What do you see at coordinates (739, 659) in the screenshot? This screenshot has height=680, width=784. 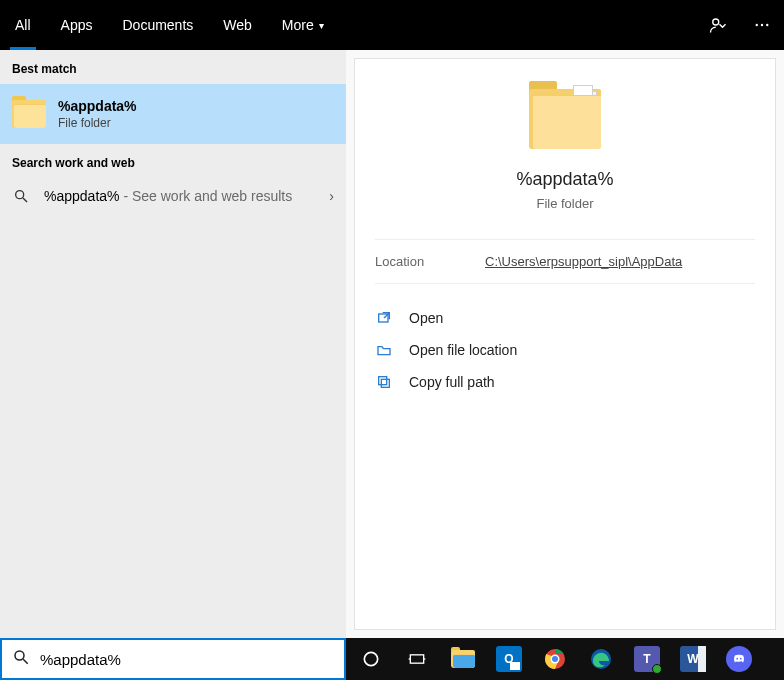 I see `taskbar-discord` at bounding box center [739, 659].